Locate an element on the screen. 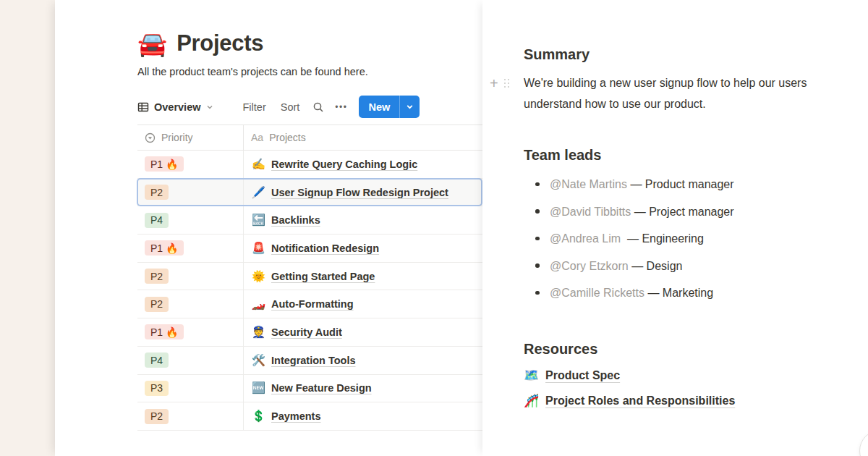 Image resolution: width=868 pixels, height=456 pixels. table-row: P4 🔙Backlinks is located at coordinates (310, 220).